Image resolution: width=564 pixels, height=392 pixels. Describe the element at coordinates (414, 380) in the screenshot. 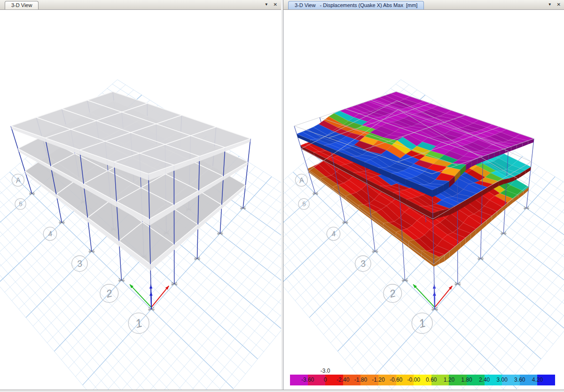

I see `legend-value-label: -0.00` at that location.